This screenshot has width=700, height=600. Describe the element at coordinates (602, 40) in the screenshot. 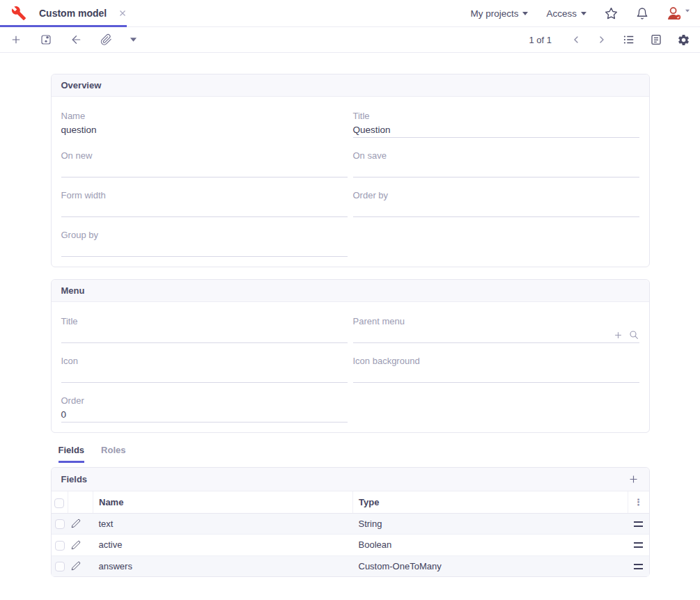

I see `next-icon` at that location.